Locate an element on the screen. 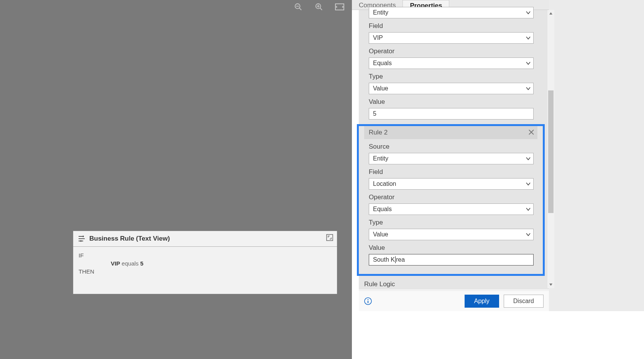  rule2-value-label: Value is located at coordinates (456, 248).